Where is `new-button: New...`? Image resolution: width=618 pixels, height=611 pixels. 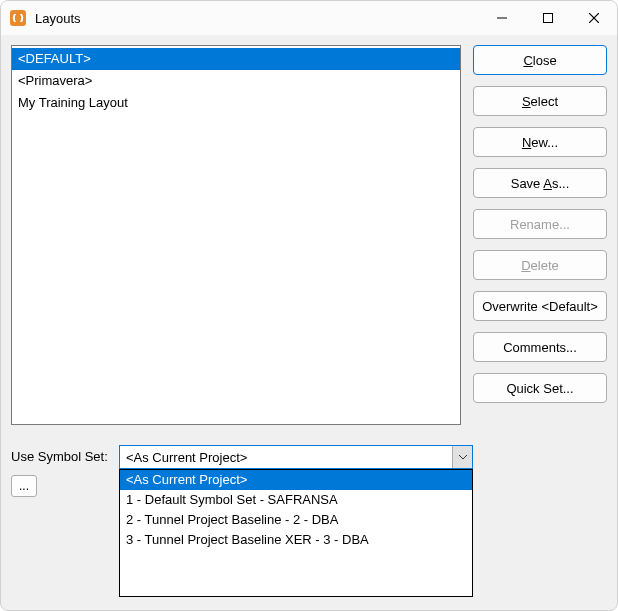 new-button: New... is located at coordinates (540, 142).